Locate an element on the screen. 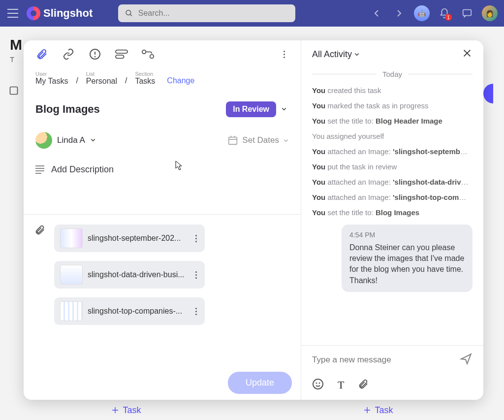  activity-item: You assigned yourself is located at coordinates (392, 136).